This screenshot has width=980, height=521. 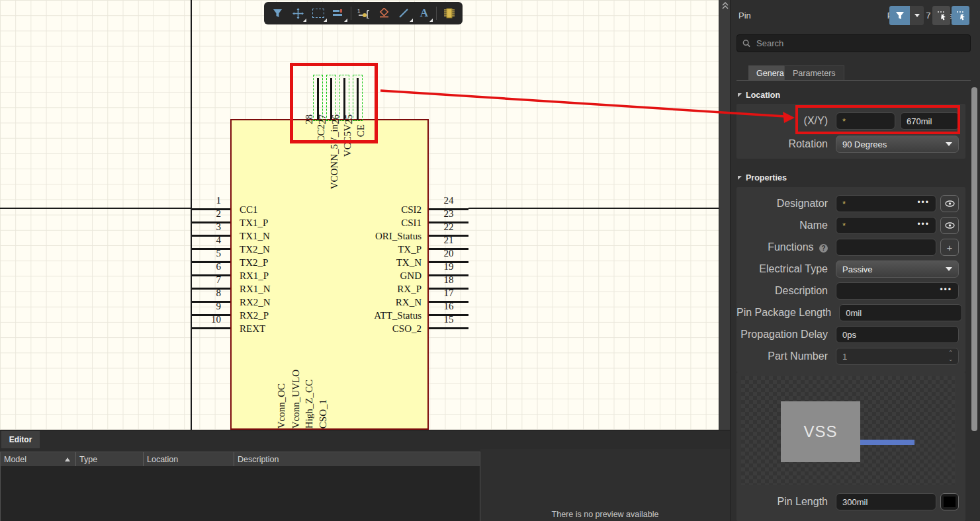 I want to click on part-icon, so click(x=449, y=13).